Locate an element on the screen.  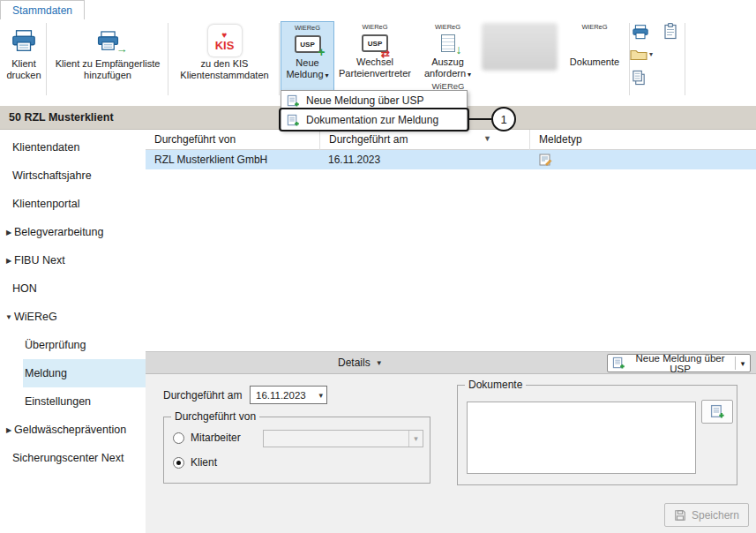
print-small-button is located at coordinates (640, 32).